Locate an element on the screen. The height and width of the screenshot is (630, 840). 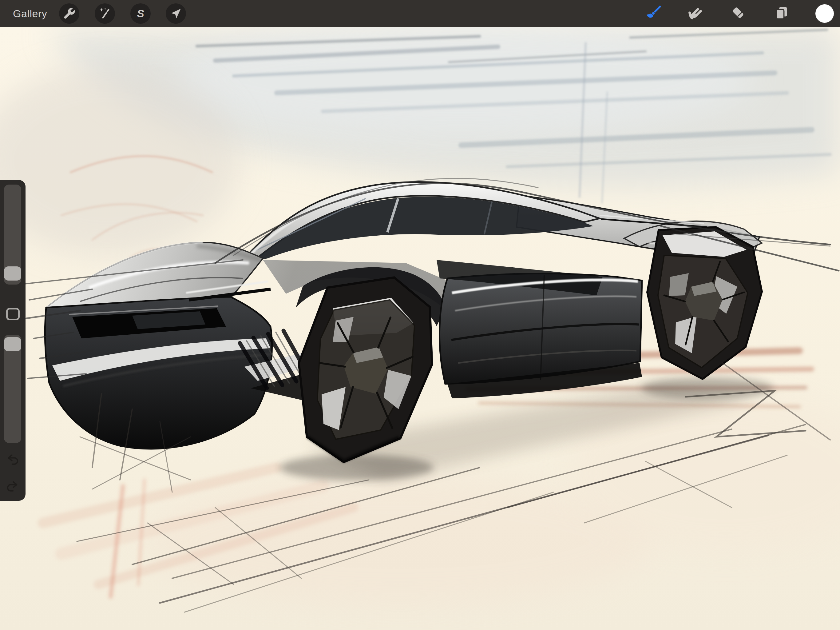
smudge-tool-button is located at coordinates (696, 14).